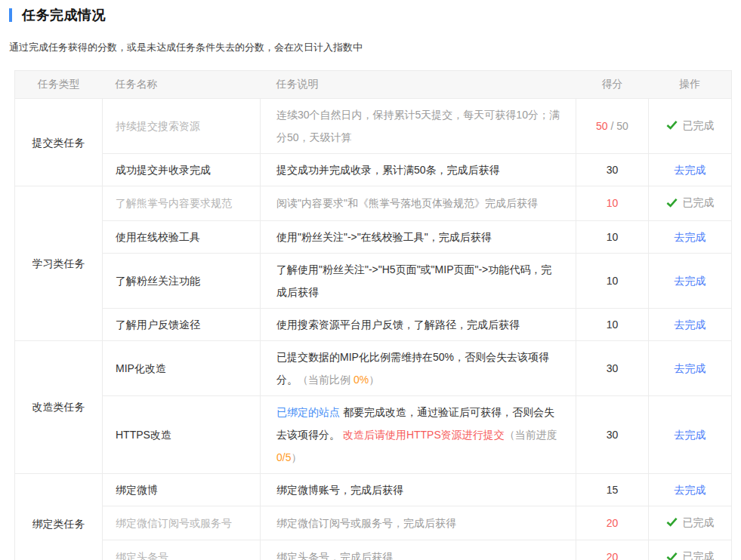 The height and width of the screenshot is (560, 741). What do you see at coordinates (418, 550) in the screenshot?
I see `task-desc-cell: 绑定头条号，完成后获得` at bounding box center [418, 550].